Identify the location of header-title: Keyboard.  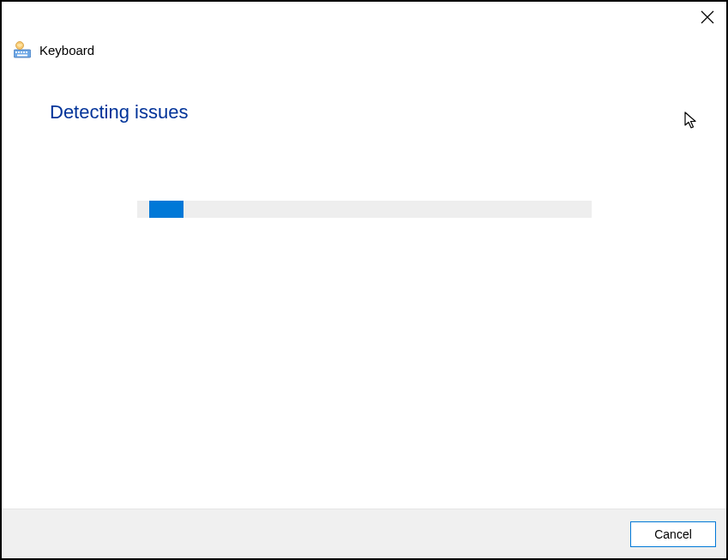
(67, 50).